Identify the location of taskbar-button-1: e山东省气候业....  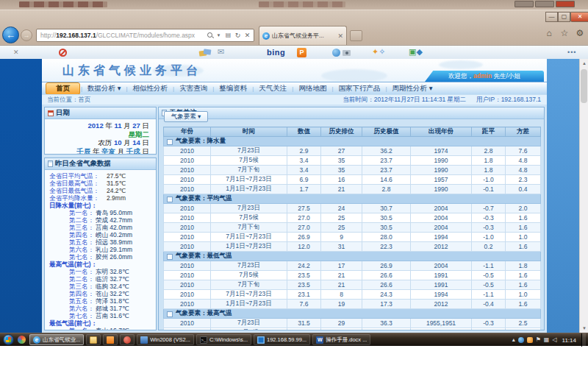
(57, 340).